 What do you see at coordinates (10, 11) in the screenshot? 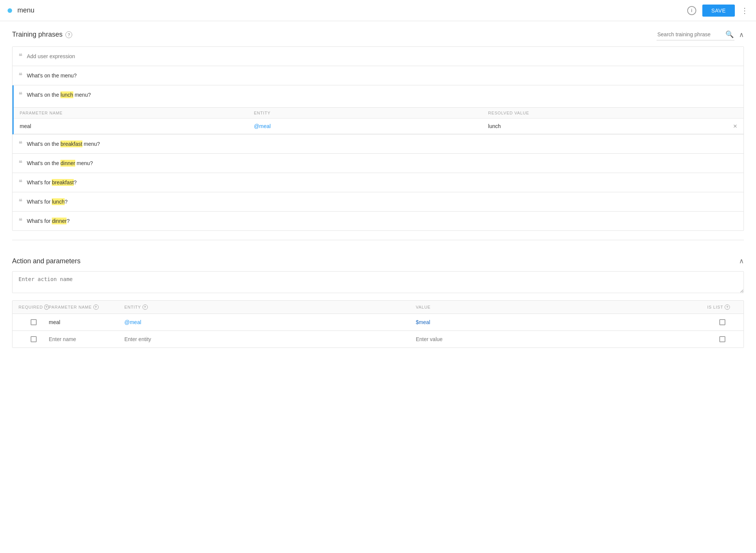
I see `status-dot` at bounding box center [10, 11].